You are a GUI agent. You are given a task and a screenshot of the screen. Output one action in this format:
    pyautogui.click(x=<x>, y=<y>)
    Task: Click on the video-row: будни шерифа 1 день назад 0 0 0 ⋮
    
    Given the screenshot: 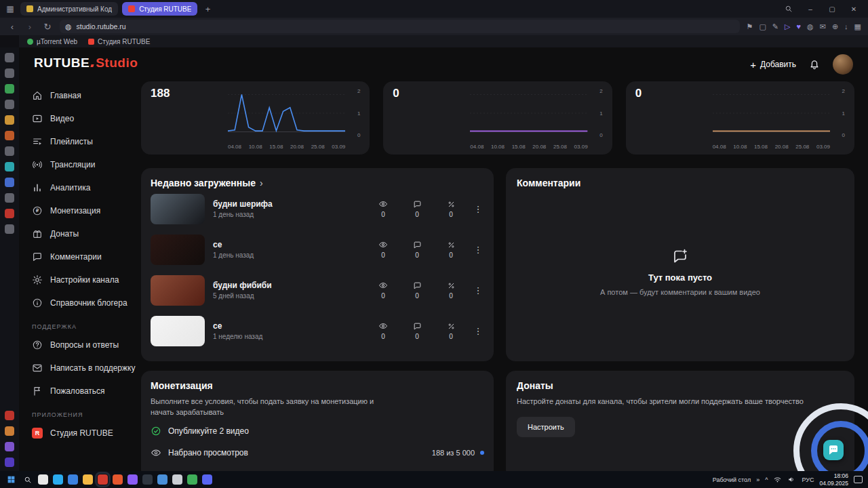 What is the action you would take?
    pyautogui.click(x=317, y=209)
    